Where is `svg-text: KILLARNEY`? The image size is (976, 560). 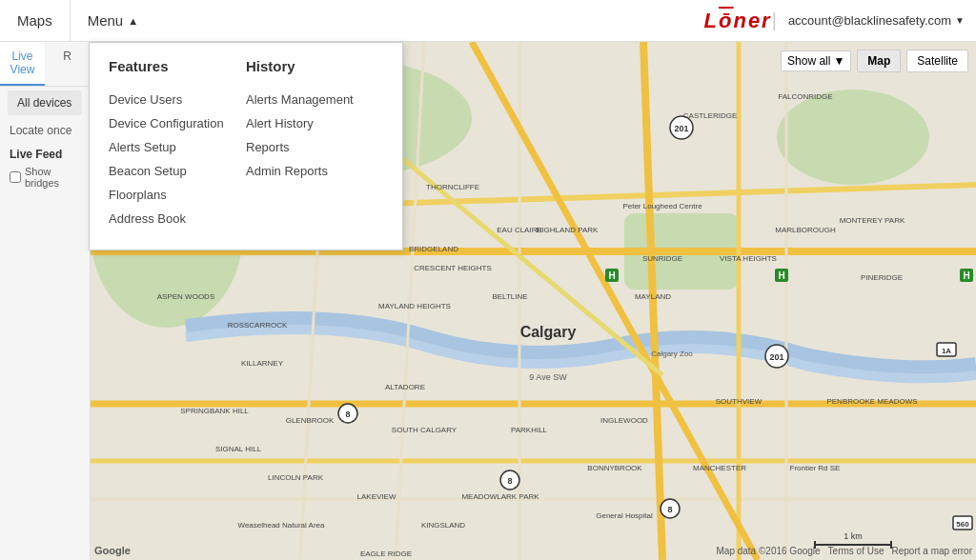
svg-text: KILLARNEY is located at coordinates (263, 364).